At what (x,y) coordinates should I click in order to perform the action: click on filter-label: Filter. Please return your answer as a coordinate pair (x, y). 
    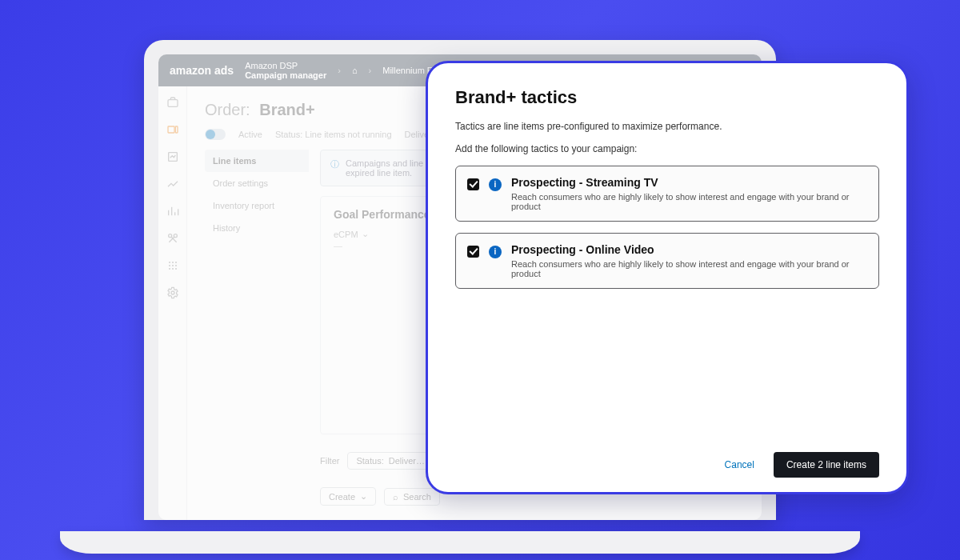
    Looking at the image, I should click on (330, 461).